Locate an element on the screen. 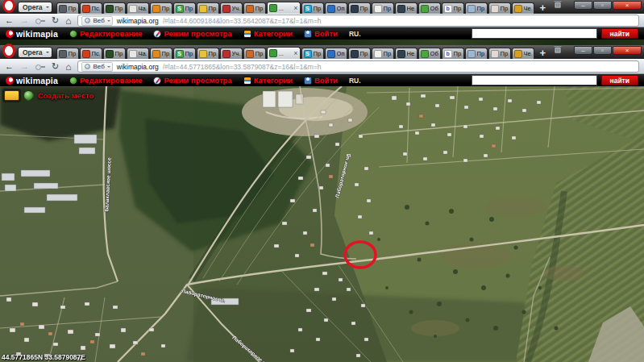 The image size is (644, 362). url-field: Веб wikimapia.org /#lat=44.5771865&lon=3… is located at coordinates (358, 66).